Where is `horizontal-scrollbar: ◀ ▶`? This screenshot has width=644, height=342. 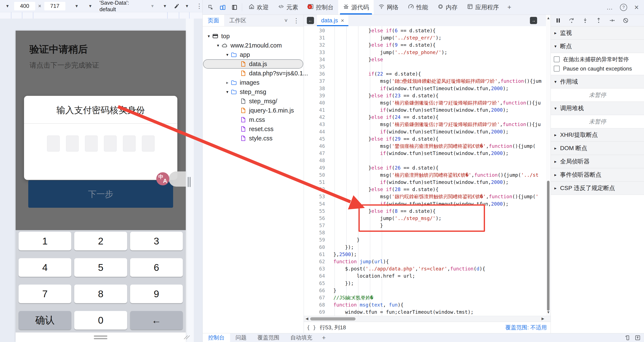 horizontal-scrollbar: ◀ ▶ is located at coordinates (427, 319).